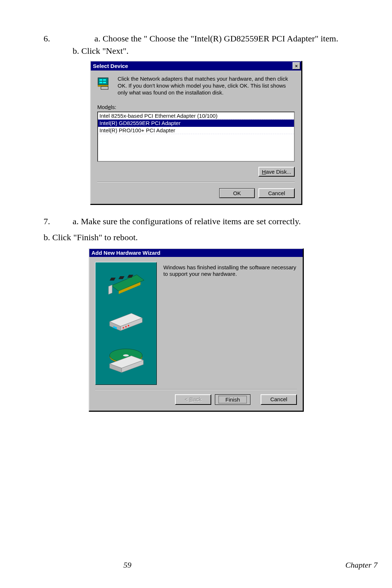 Image resolution: width=392 pixels, height=588 pixels. I want to click on step-number: 7., so click(58, 222).